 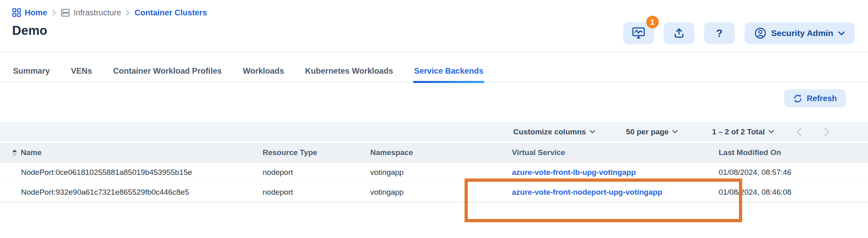 I want to click on export-button, so click(x=679, y=33).